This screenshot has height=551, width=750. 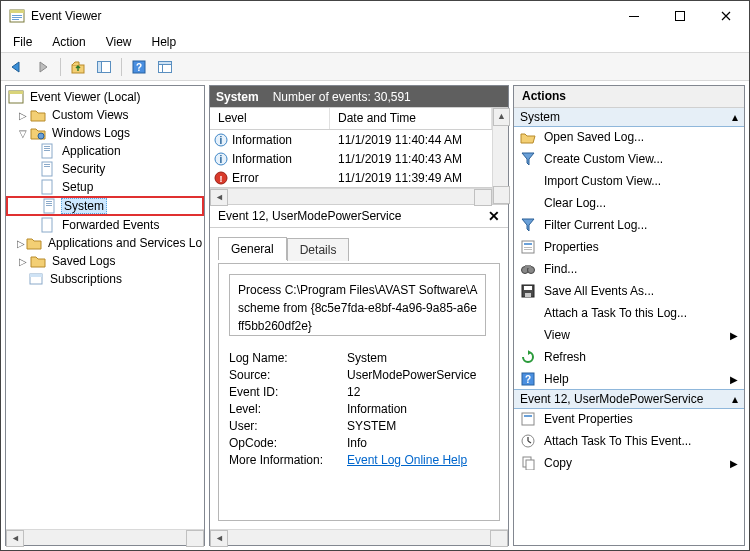 I want to click on tab-general: General, so click(x=252, y=248).